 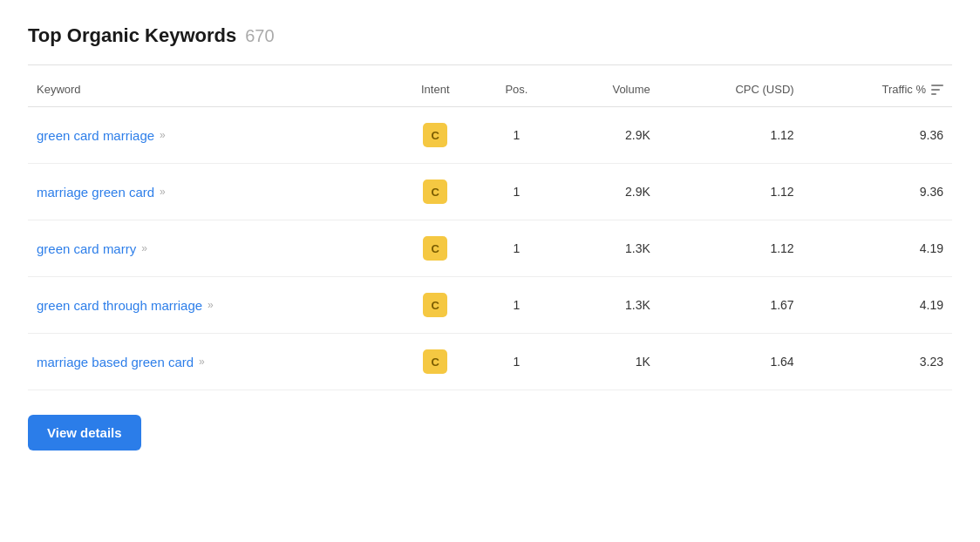 I want to click on keyword-link: green card marriage», so click(x=210, y=136).